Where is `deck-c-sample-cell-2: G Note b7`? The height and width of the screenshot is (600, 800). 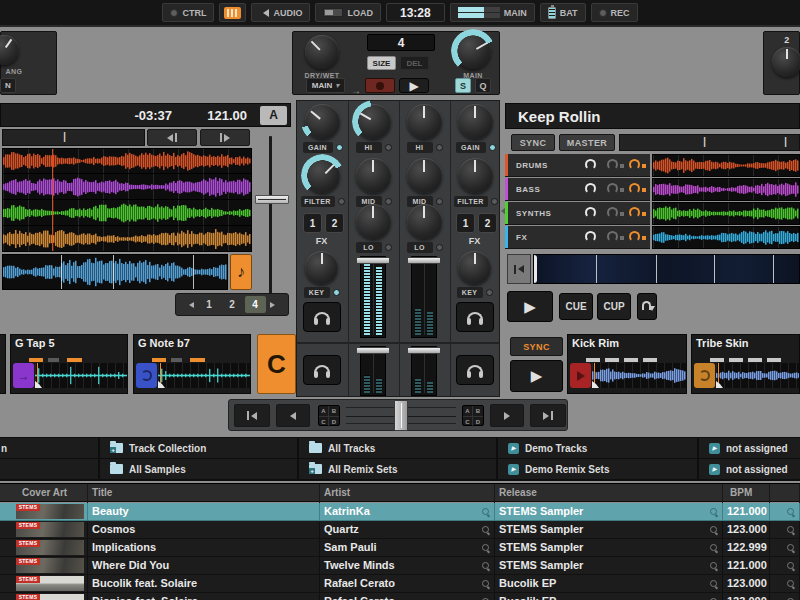
deck-c-sample-cell-2: G Note b7 is located at coordinates (192, 364).